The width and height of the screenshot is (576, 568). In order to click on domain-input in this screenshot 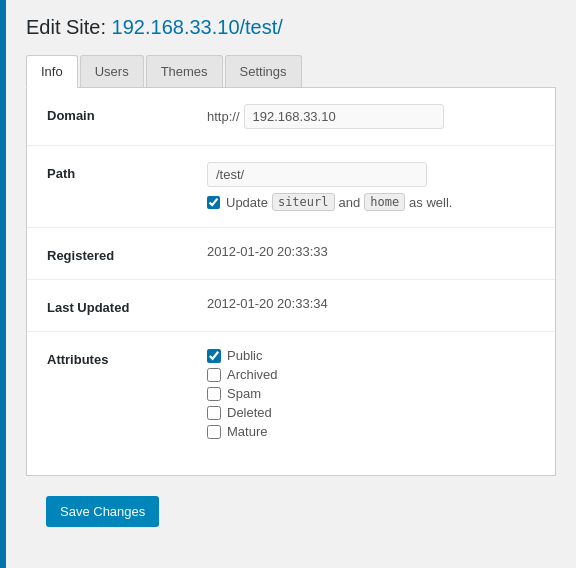, I will do `click(344, 116)`.